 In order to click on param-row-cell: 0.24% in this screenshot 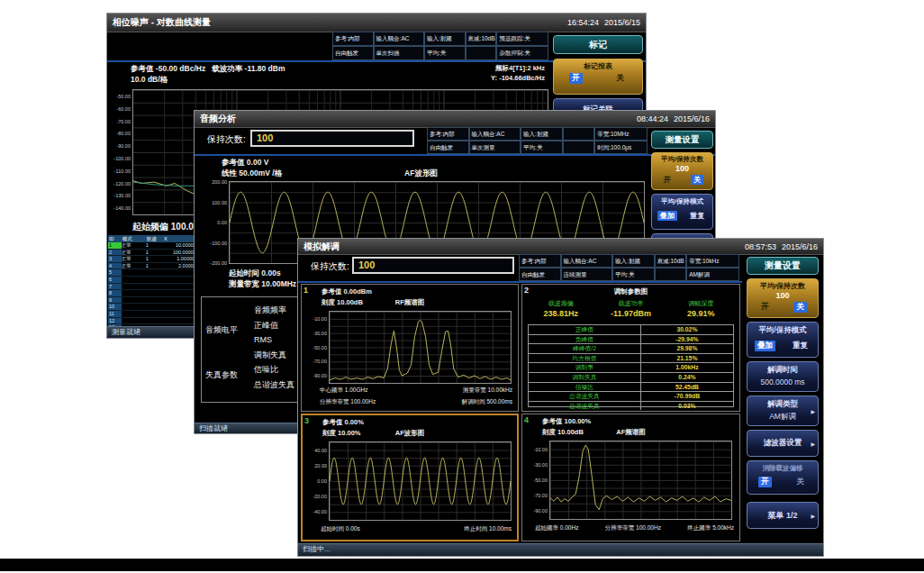, I will do `click(687, 377)`.